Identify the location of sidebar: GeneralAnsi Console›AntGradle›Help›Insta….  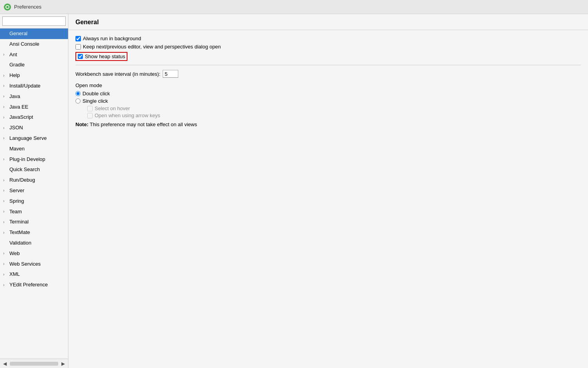
(34, 191).